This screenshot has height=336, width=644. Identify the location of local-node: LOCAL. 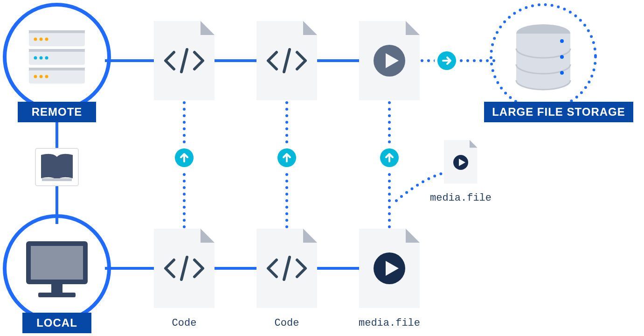
(57, 274).